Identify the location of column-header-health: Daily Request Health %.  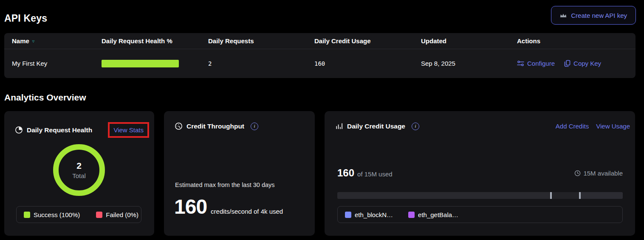
(155, 41).